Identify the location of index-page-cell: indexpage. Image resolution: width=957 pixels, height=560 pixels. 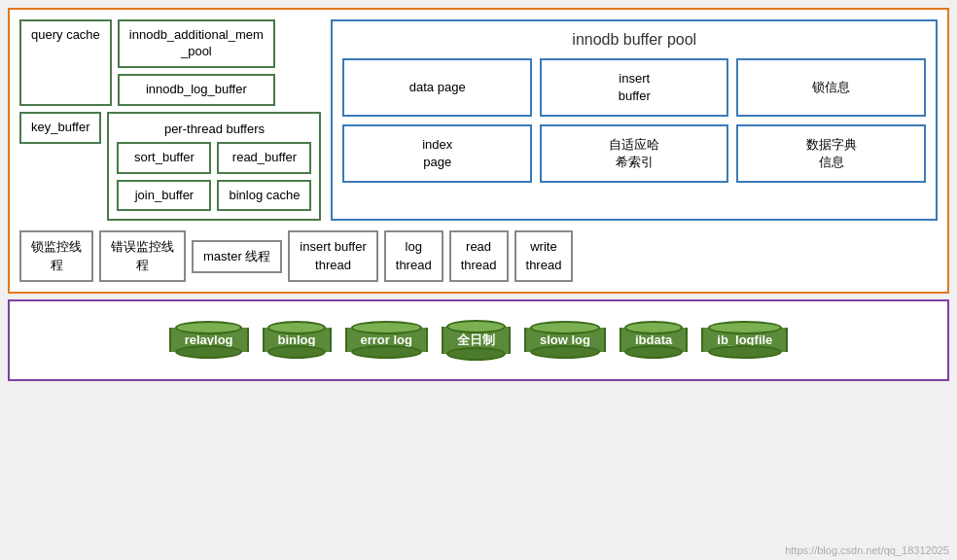
(438, 154).